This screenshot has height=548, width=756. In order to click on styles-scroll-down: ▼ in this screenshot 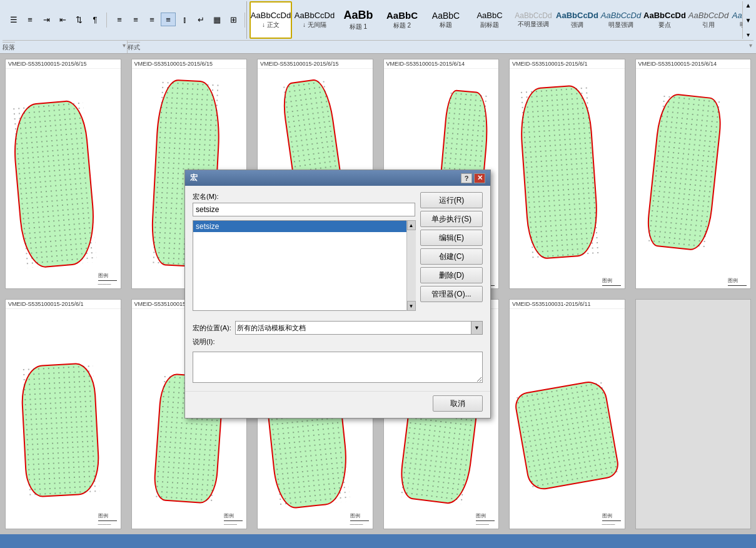, I will do `click(748, 20)`.